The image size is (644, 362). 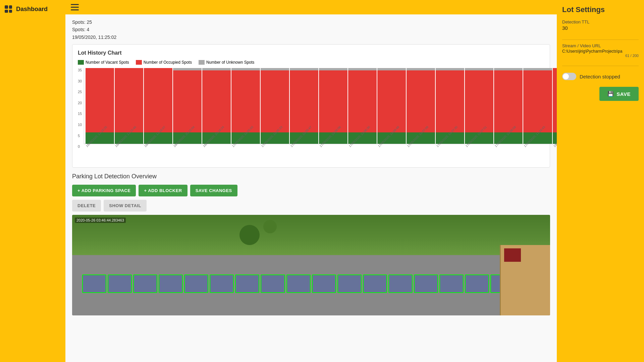 I want to click on sidebar-title: Dashboard, so click(x=32, y=9).